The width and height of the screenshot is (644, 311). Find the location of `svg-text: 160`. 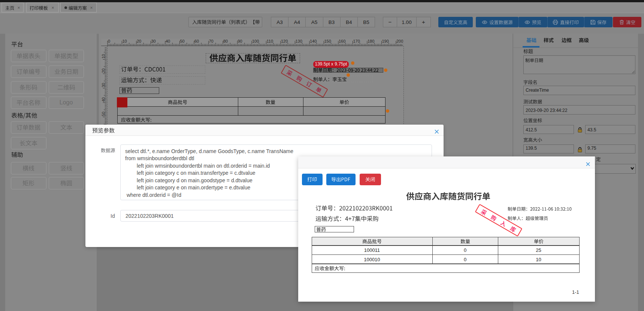

svg-text: 160 is located at coordinates (342, 41).